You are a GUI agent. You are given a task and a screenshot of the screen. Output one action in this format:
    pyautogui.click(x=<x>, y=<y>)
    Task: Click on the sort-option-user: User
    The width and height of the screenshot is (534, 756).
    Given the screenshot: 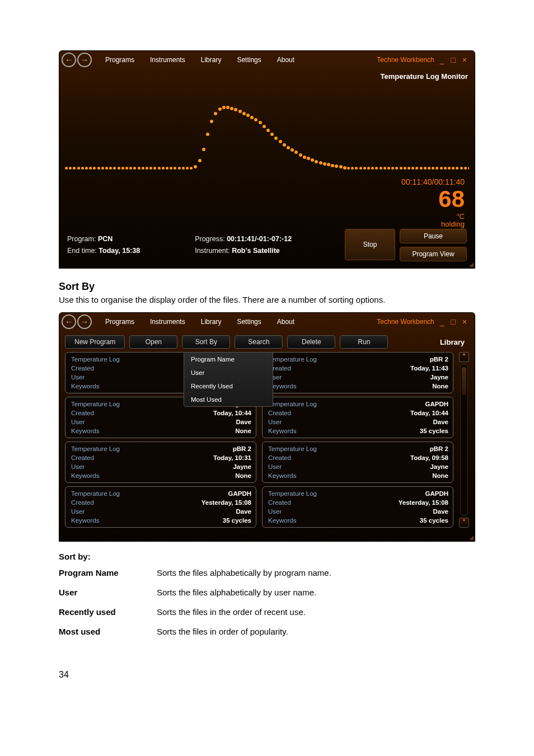 What is the action you would take?
    pyautogui.click(x=228, y=373)
    